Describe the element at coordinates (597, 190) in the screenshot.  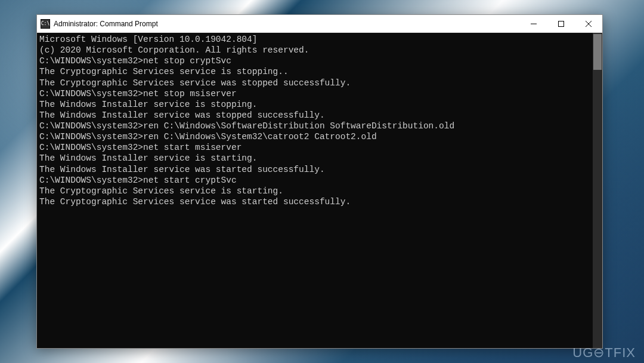
I see `scrollbar` at that location.